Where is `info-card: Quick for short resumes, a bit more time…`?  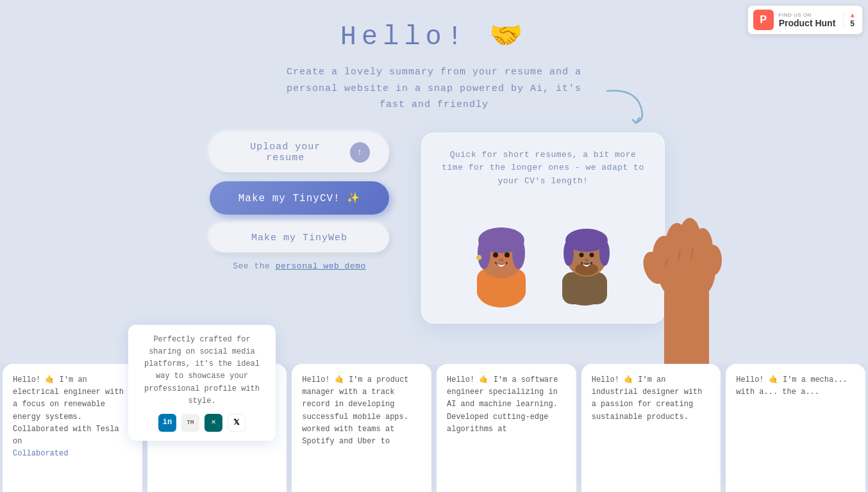 info-card: Quick for short resumes, a bit more time… is located at coordinates (543, 228).